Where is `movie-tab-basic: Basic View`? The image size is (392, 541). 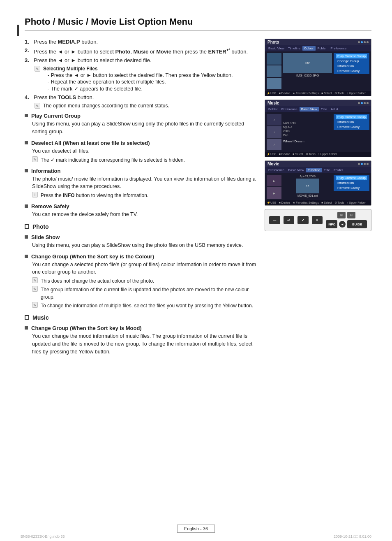 movie-tab-basic: Basic View is located at coordinates (296, 170).